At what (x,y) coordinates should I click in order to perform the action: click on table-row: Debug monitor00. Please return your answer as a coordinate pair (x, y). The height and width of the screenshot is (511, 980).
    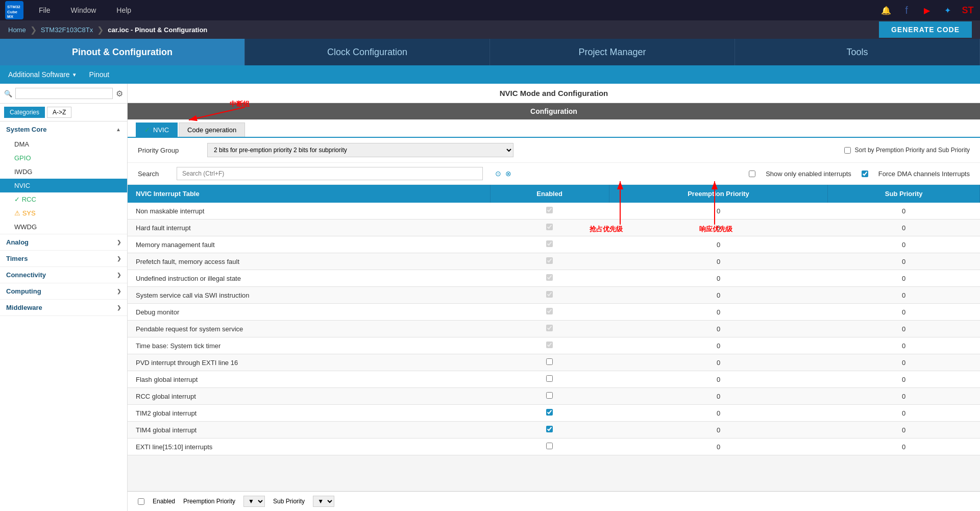
    Looking at the image, I should click on (554, 312).